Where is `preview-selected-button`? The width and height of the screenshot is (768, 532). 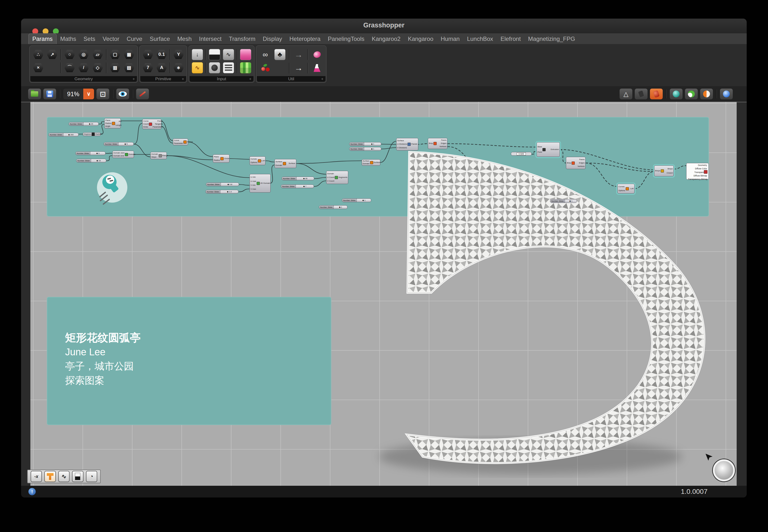
preview-selected-button is located at coordinates (676, 94).